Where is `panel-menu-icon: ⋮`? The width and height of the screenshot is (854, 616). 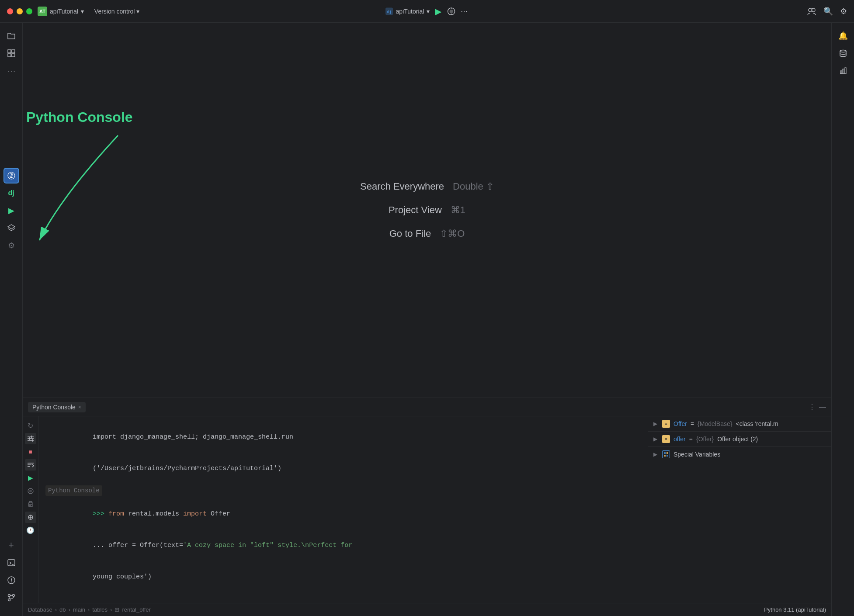 panel-menu-icon: ⋮ is located at coordinates (812, 407).